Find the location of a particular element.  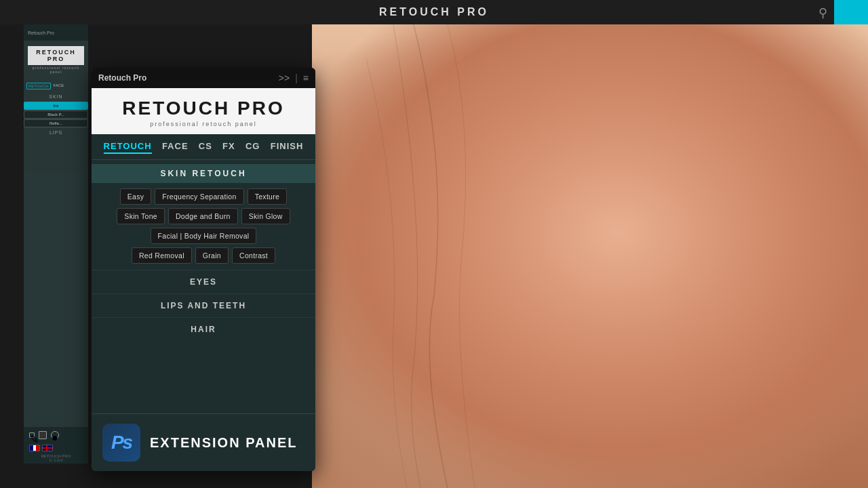

back-panel: Retouch Pro RETOUCH PRO professional ret… is located at coordinates (56, 241).